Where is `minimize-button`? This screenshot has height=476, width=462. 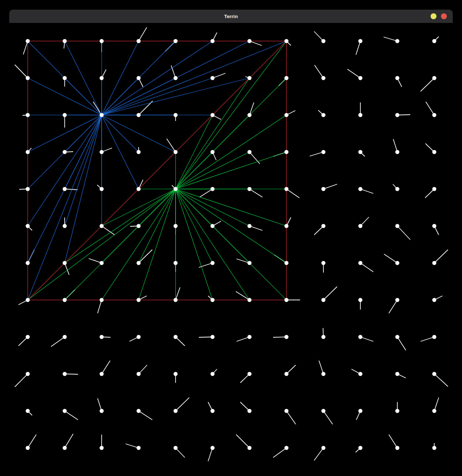
minimize-button is located at coordinates (434, 16).